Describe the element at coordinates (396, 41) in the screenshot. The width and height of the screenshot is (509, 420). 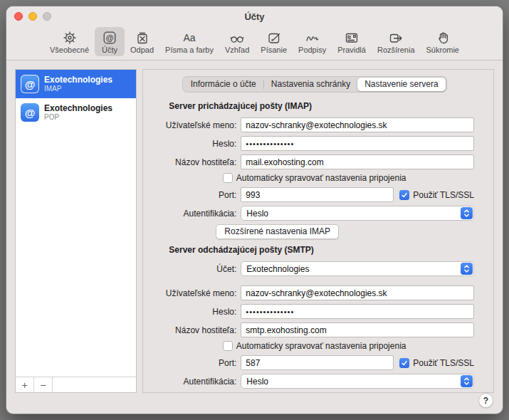
I see `toolbar-item-extensions: Rozšírenia` at that location.